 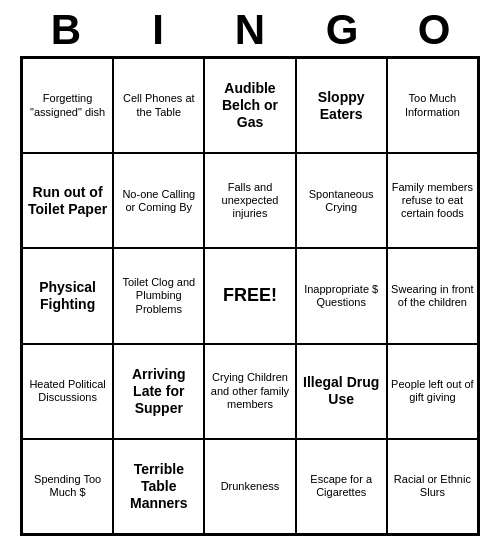 I want to click on bingo-cell-14: Swearing in front of the children, so click(x=432, y=296).